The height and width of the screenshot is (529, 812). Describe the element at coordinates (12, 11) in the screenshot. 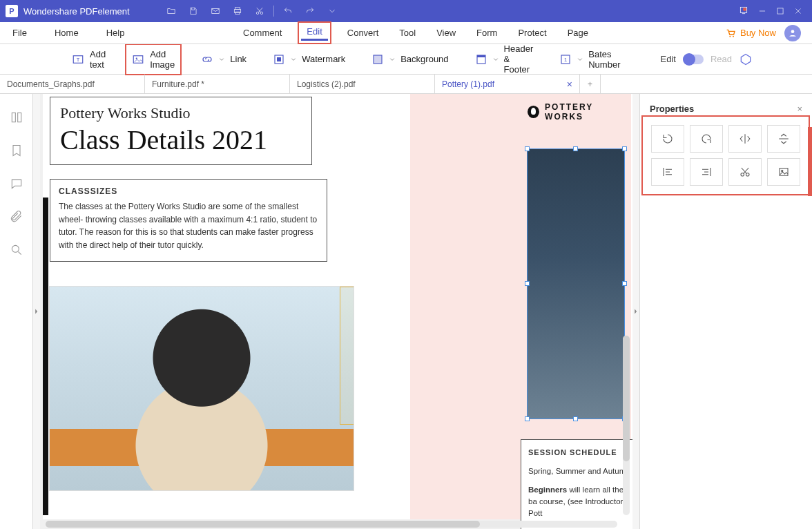

I see `app-logo: P` at that location.